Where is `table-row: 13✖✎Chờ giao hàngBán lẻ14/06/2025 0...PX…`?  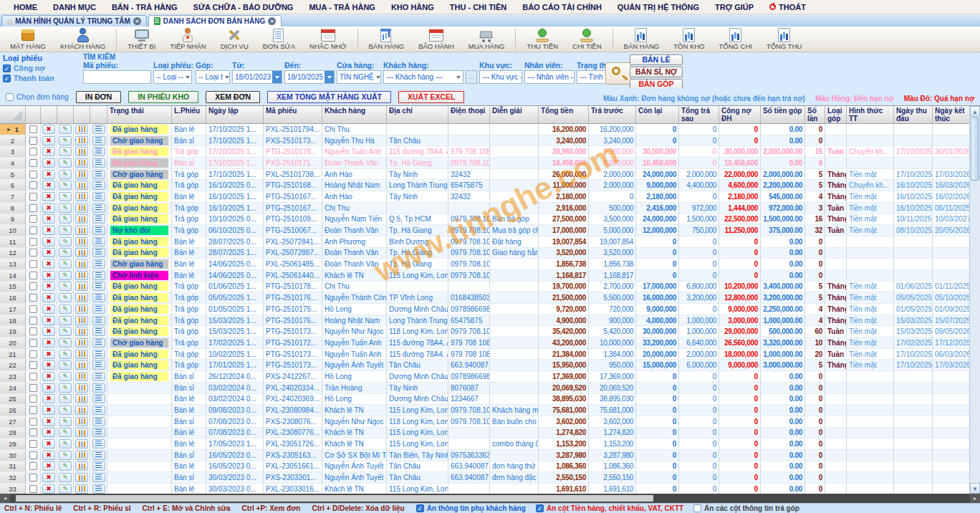 table-row: 13✖✎Chờ giao hàngBán lẻ14/06/2025 0...PX… is located at coordinates (490, 264).